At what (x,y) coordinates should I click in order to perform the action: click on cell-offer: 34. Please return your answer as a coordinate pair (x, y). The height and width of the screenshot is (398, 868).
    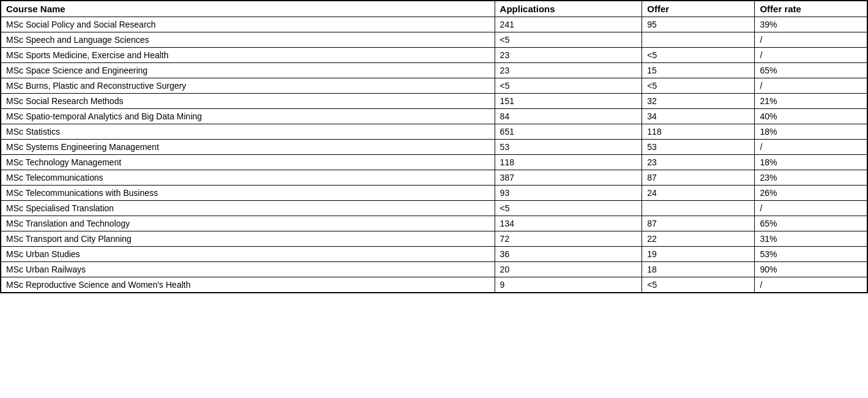
    Looking at the image, I should click on (698, 116).